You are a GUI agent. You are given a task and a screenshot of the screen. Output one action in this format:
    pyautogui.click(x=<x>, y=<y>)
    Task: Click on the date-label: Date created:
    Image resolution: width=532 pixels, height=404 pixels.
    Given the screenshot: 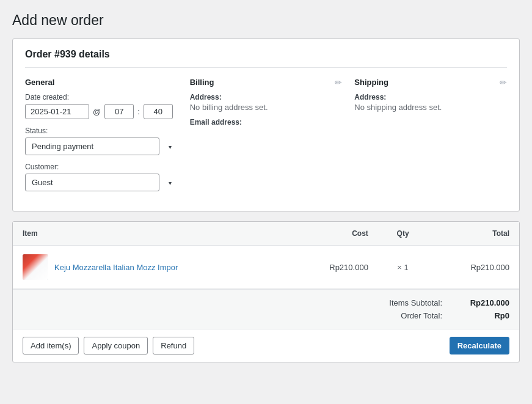 What is the action you would take?
    pyautogui.click(x=101, y=97)
    